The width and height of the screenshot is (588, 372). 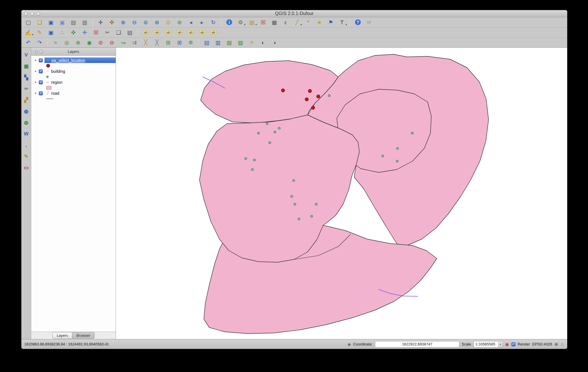 What do you see at coordinates (229, 42) in the screenshot?
I see `cumulative-stretch-local-button: ▧` at bounding box center [229, 42].